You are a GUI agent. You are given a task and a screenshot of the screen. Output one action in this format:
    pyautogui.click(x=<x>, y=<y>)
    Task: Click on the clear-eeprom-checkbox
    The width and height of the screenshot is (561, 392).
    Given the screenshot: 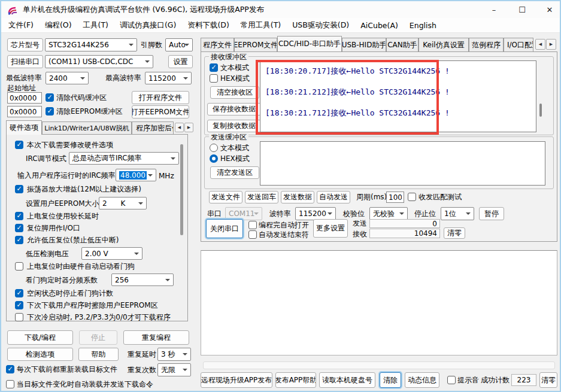 What is the action you would take?
    pyautogui.click(x=50, y=111)
    